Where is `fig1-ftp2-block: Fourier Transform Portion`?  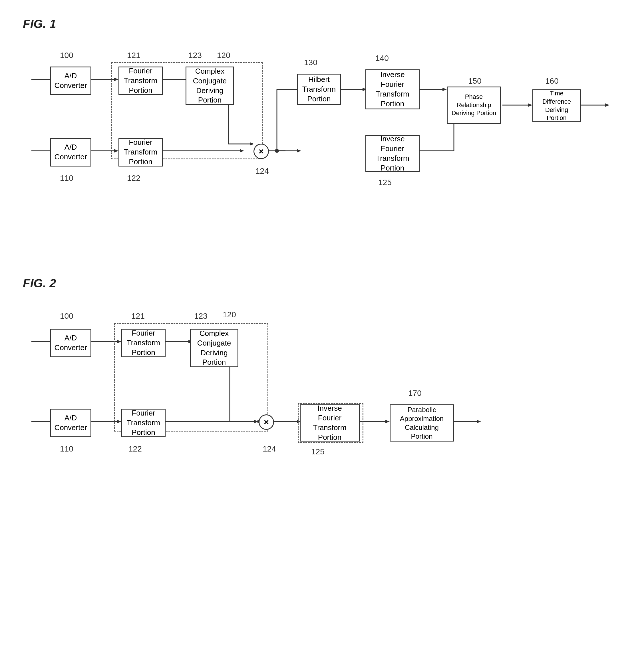 fig1-ftp2-block: Fourier Transform Portion is located at coordinates (141, 152).